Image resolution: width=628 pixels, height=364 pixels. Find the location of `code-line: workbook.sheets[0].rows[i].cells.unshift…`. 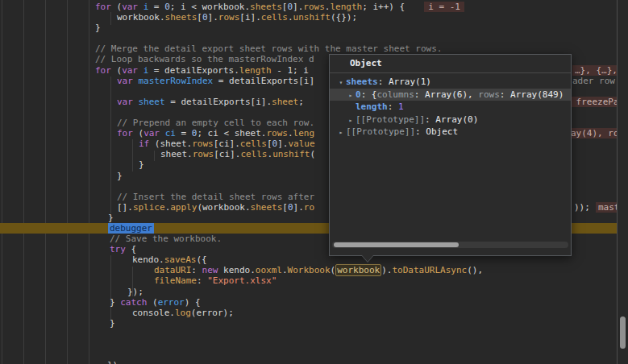

code-line: workbook.sheets[0].rows[i].cells.unshift… is located at coordinates (308, 18).